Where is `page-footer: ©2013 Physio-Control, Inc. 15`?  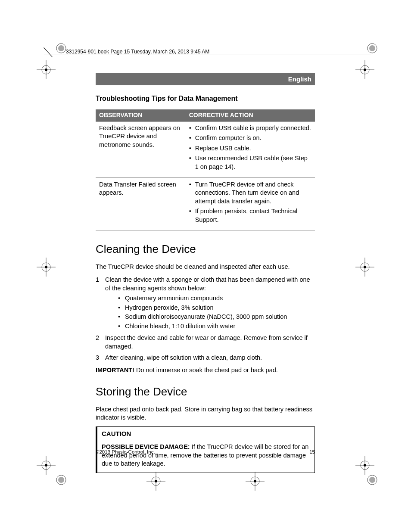 page-footer: ©2013 Physio-Control, Inc. 15 is located at coordinates (205, 452).